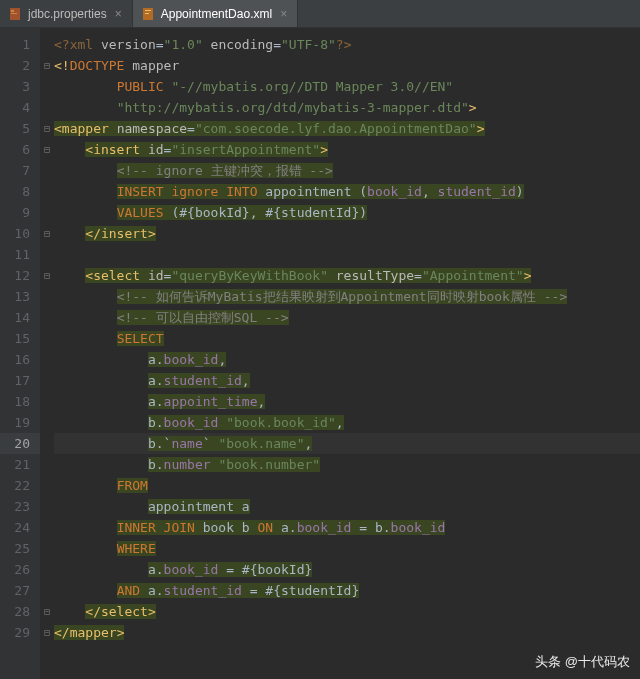  Describe the element at coordinates (347, 276) in the screenshot. I see `code-line: <select id="queryByKeyWithBook" resultTy…` at that location.